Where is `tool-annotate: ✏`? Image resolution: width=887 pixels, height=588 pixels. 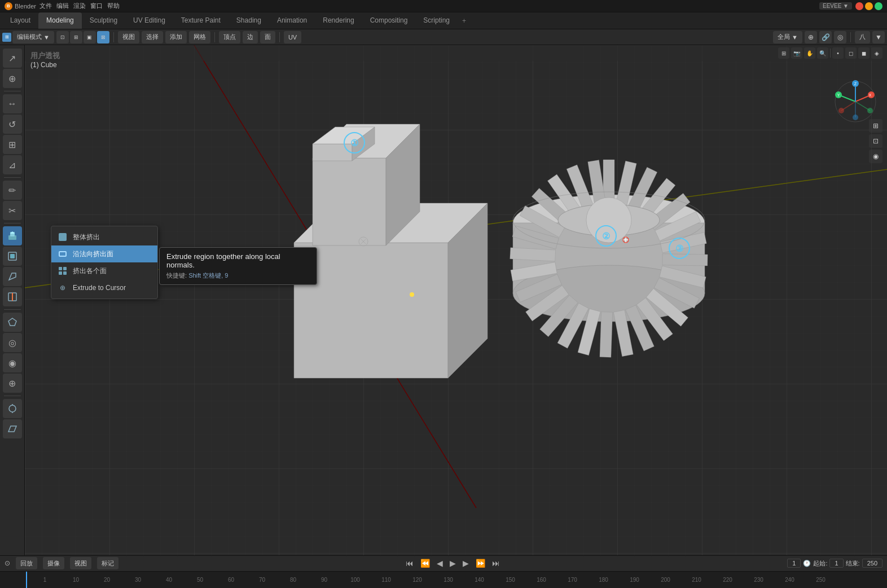
tool-annotate: ✏ is located at coordinates (12, 190).